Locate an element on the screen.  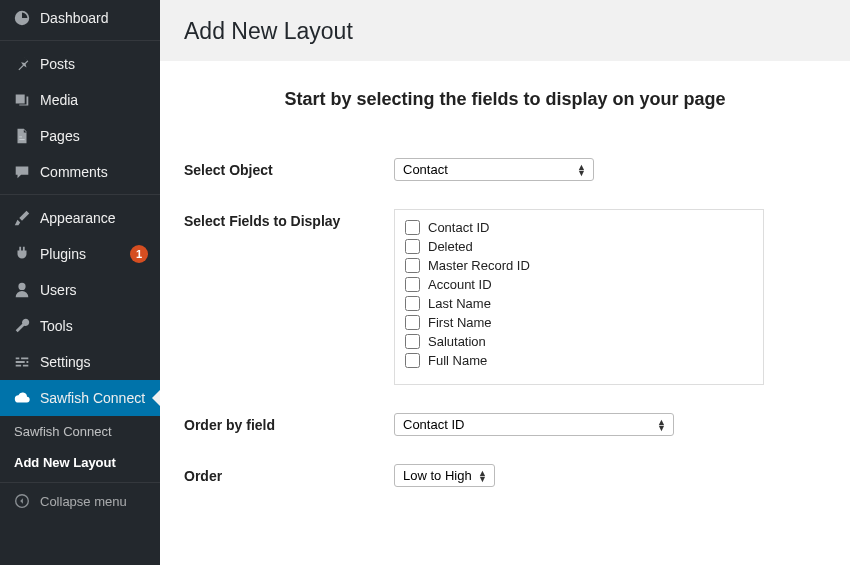
field-label: Master Record ID is located at coordinates (479, 266).